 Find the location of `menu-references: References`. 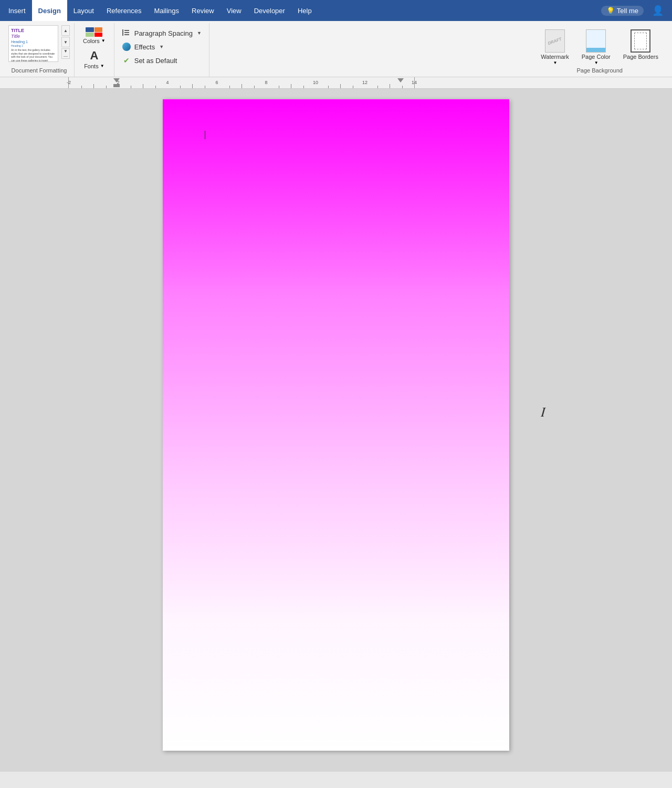

menu-references: References is located at coordinates (124, 11).